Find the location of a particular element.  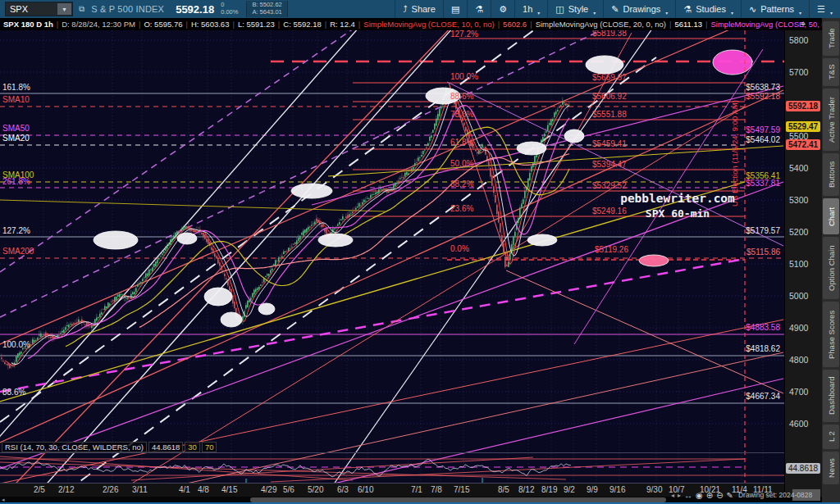

tab-buttons: Buttons is located at coordinates (831, 175).